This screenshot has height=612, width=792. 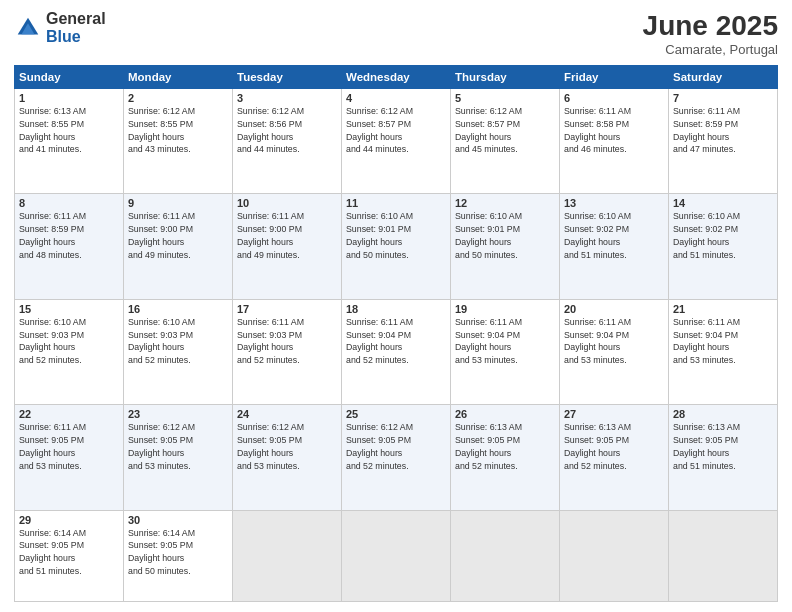 What do you see at coordinates (614, 458) in the screenshot?
I see `table-row: 27Sunrise: 6:13 AMSunset: 9:05 PMDayligh…` at bounding box center [614, 458].